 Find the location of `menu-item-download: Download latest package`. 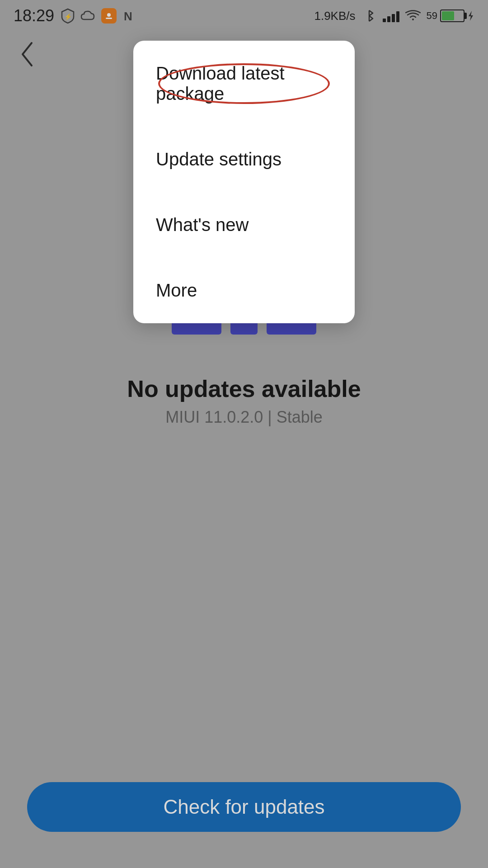

menu-item-download: Download latest package is located at coordinates (244, 84).